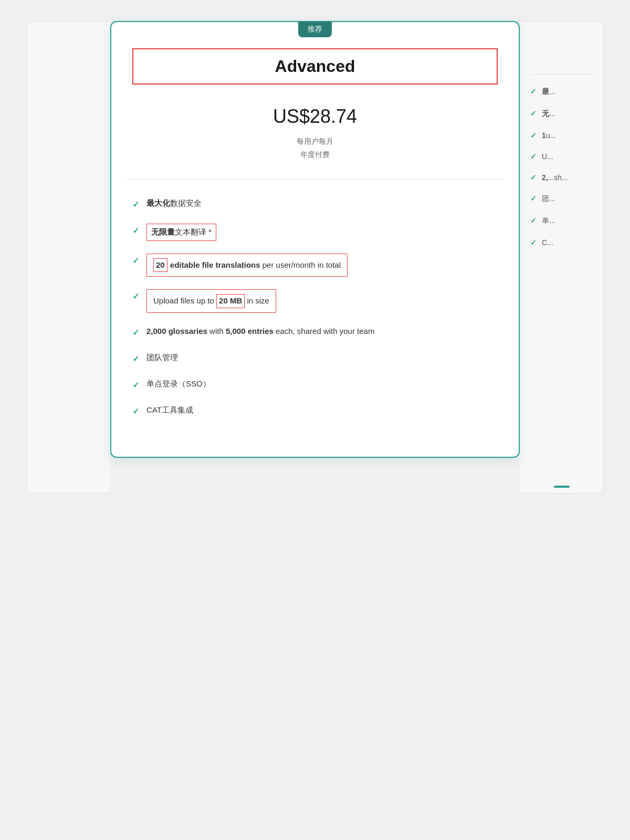 The image size is (630, 840). I want to click on mb-highlight-box: 20 MB, so click(230, 301).